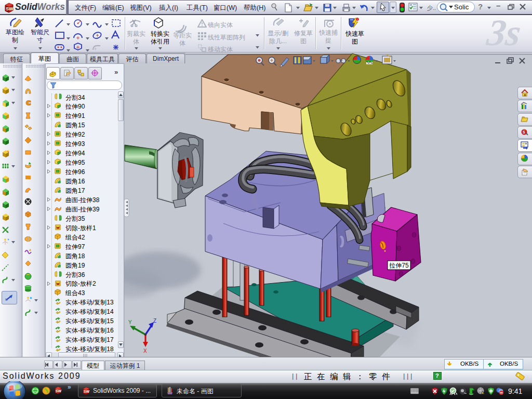 The width and height of the screenshot is (532, 399). Describe the element at coordinates (399, 265) in the screenshot. I see `svg-text: 拉伸75` at that location.